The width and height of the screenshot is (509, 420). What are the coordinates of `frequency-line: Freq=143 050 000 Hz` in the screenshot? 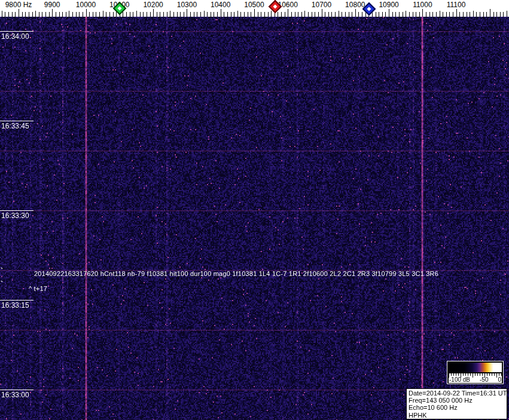 It's located at (458, 400).